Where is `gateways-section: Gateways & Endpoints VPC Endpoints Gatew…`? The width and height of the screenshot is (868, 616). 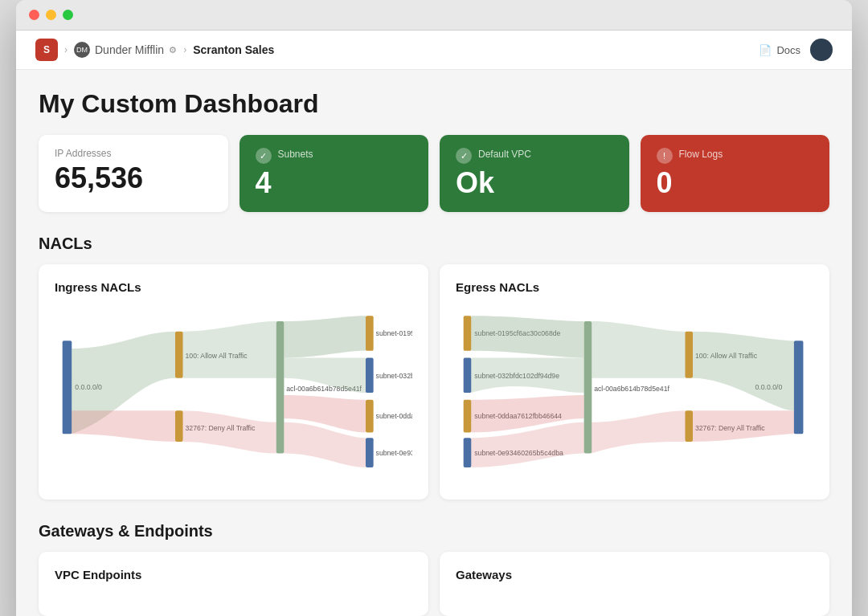
gateways-section: Gateways & Endpoints VPC Endpoints Gatew… is located at coordinates (434, 569).